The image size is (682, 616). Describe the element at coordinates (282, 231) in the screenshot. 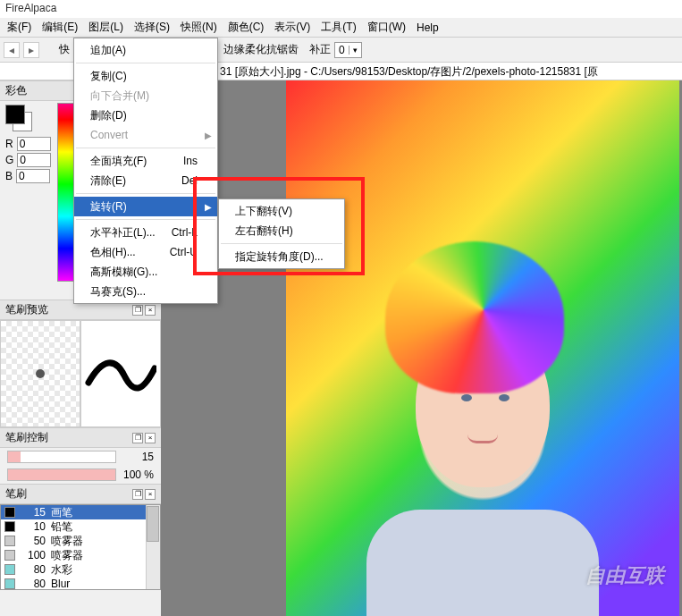

I see `submenu-flip-horizontal: 左右翻转(H)` at that location.